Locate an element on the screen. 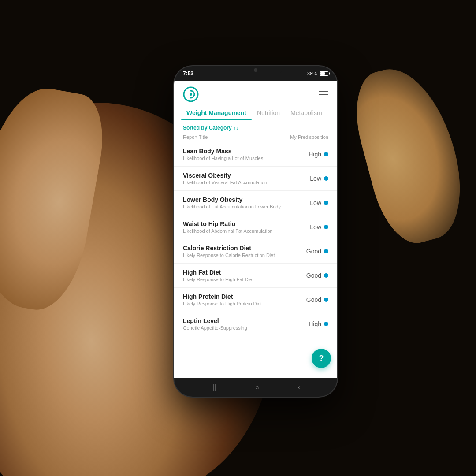 The width and height of the screenshot is (476, 476). report-title-4: Calorie Restriction Diet is located at coordinates (240, 248).